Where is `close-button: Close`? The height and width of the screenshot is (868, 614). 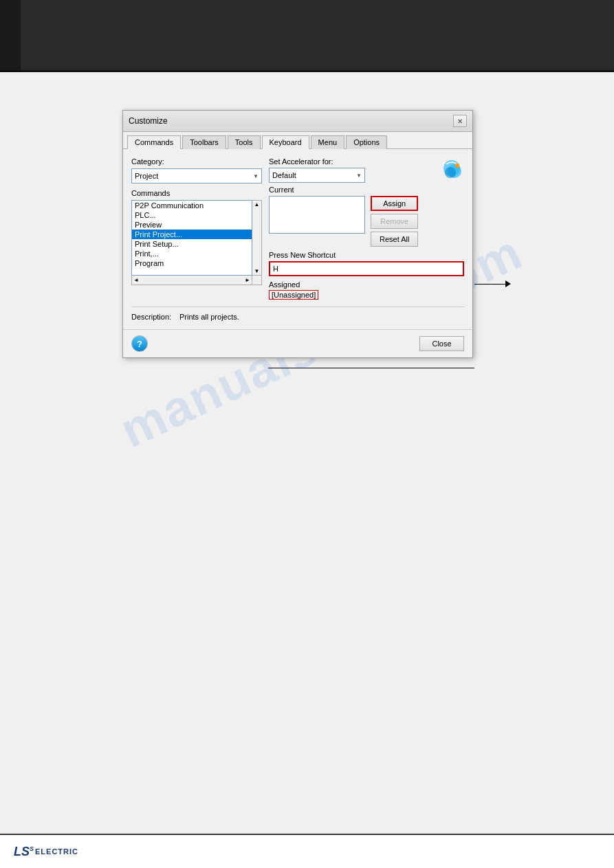 close-button: Close is located at coordinates (441, 344).